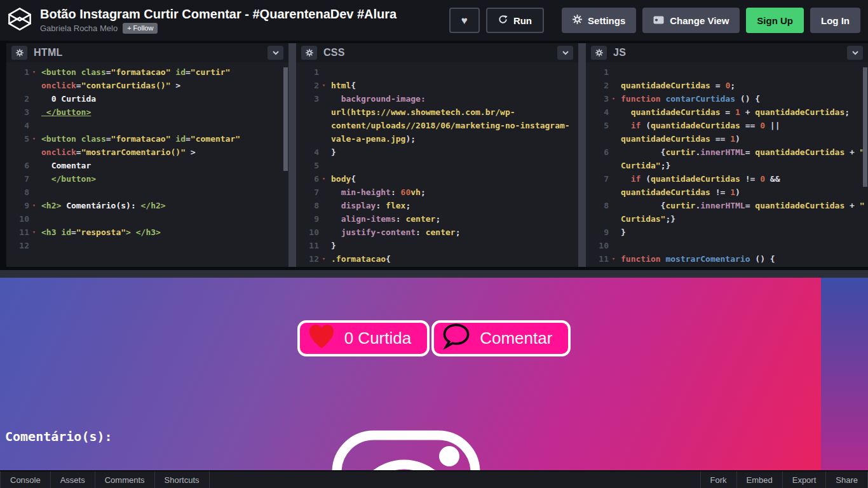 The image size is (868, 488). I want to click on code-line: 7 </button>, so click(147, 179).